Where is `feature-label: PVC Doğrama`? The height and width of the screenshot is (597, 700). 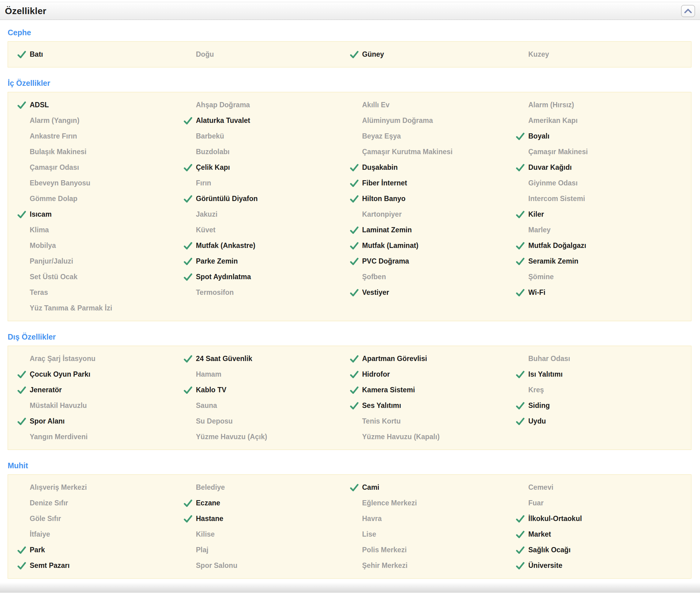 feature-label: PVC Doğrama is located at coordinates (386, 261).